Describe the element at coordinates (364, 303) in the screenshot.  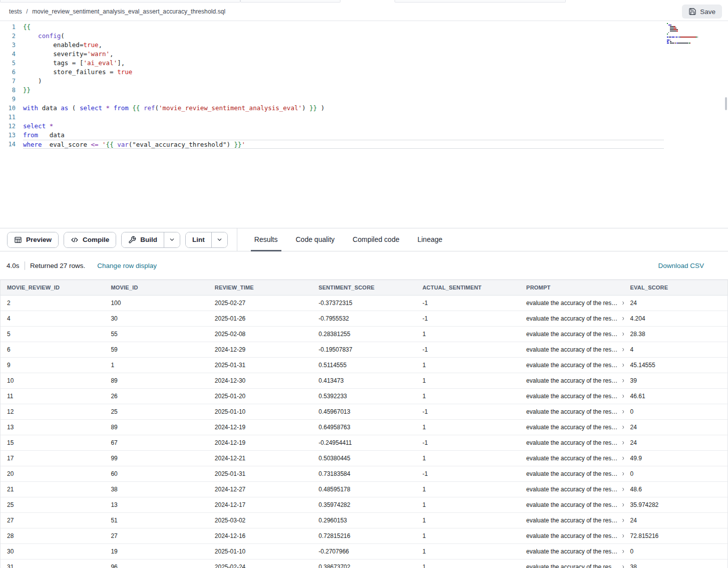
I see `table-row: 21002025-02-27-0.37372315-1evaluate the …` at that location.